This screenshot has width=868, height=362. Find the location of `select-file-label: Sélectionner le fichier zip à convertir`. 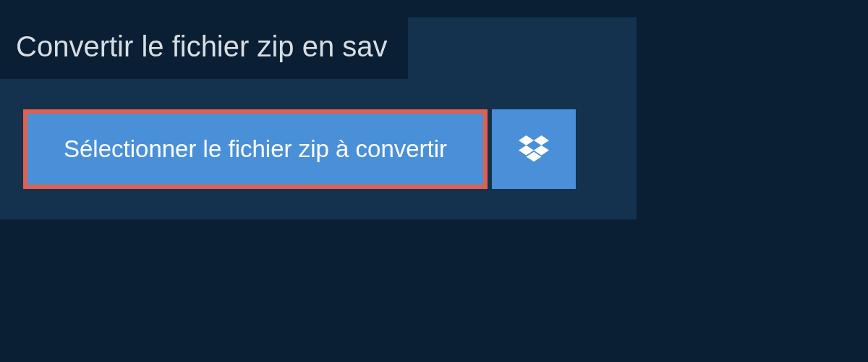

select-file-label: Sélectionner le fichier zip à convertir is located at coordinates (255, 149).